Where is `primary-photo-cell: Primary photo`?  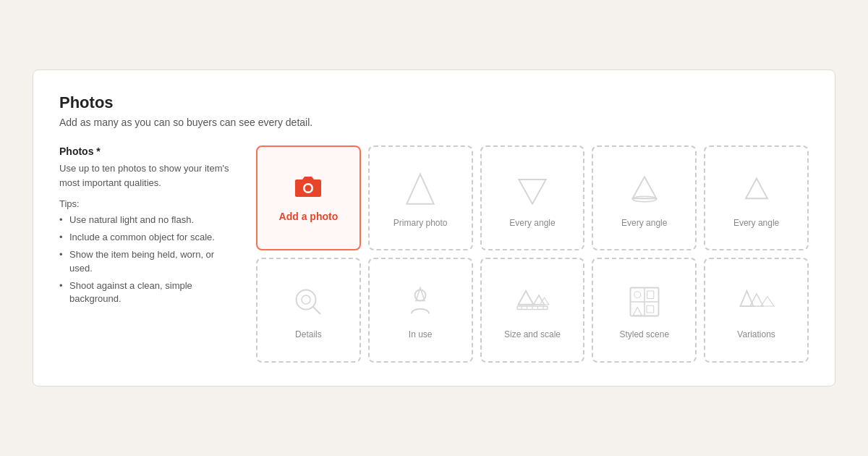
primary-photo-cell: Primary photo is located at coordinates (421, 198).